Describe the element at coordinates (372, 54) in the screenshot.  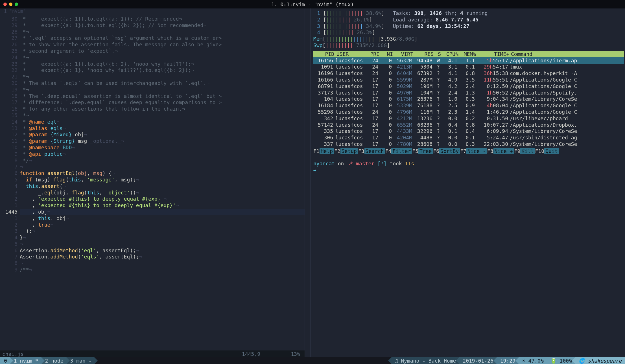
I see `proc-col-pri: PRI` at that location.